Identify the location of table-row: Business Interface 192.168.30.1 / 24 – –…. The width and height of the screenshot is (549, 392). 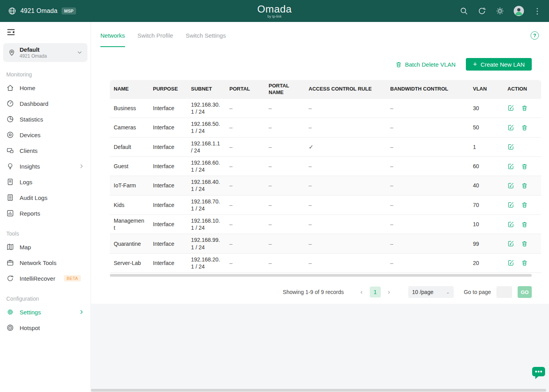
(325, 108).